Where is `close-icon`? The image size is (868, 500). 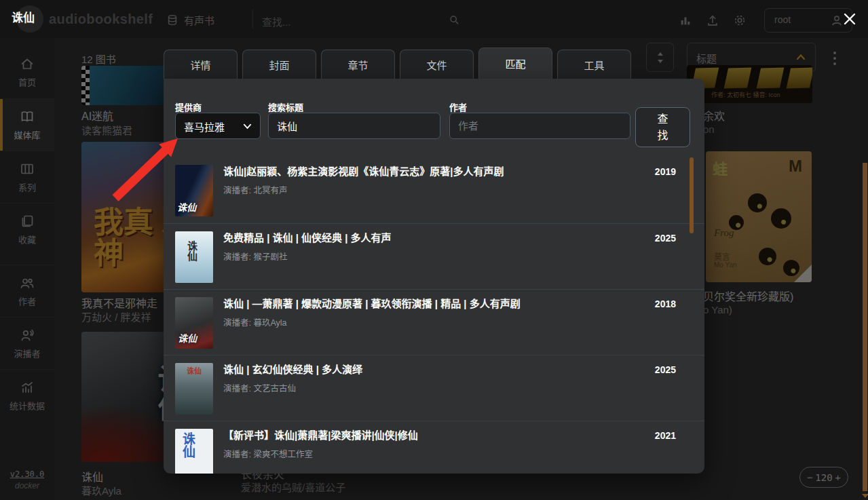 close-icon is located at coordinates (850, 19).